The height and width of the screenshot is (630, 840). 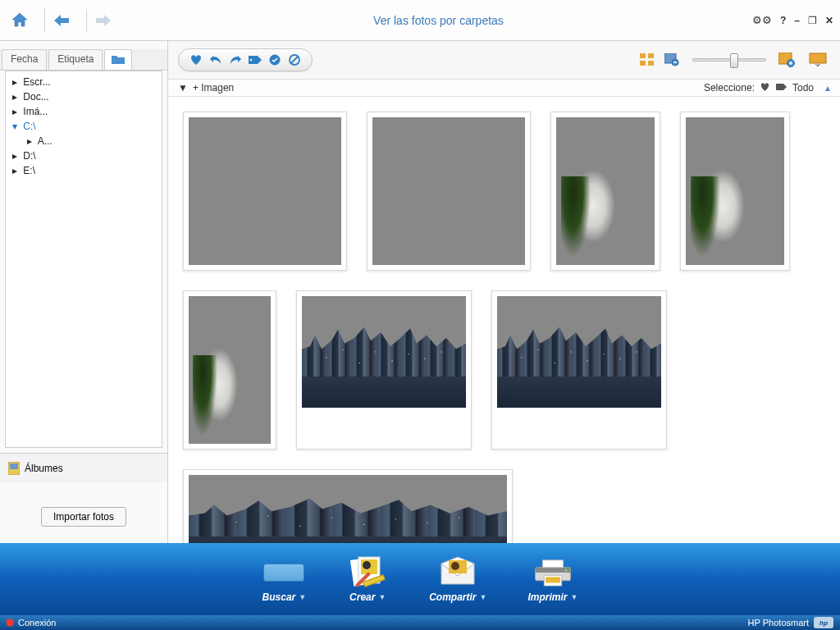 I want to click on close-button: ✕, so click(x=829, y=21).